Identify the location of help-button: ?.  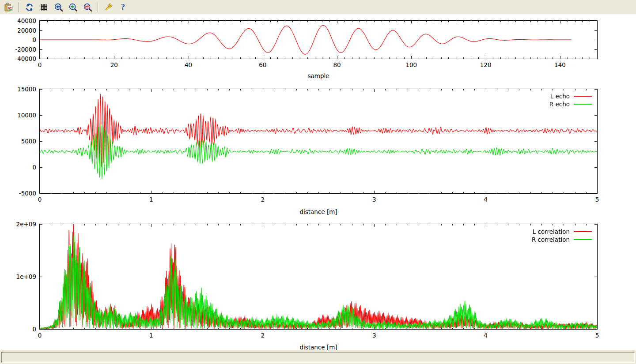
(123, 7).